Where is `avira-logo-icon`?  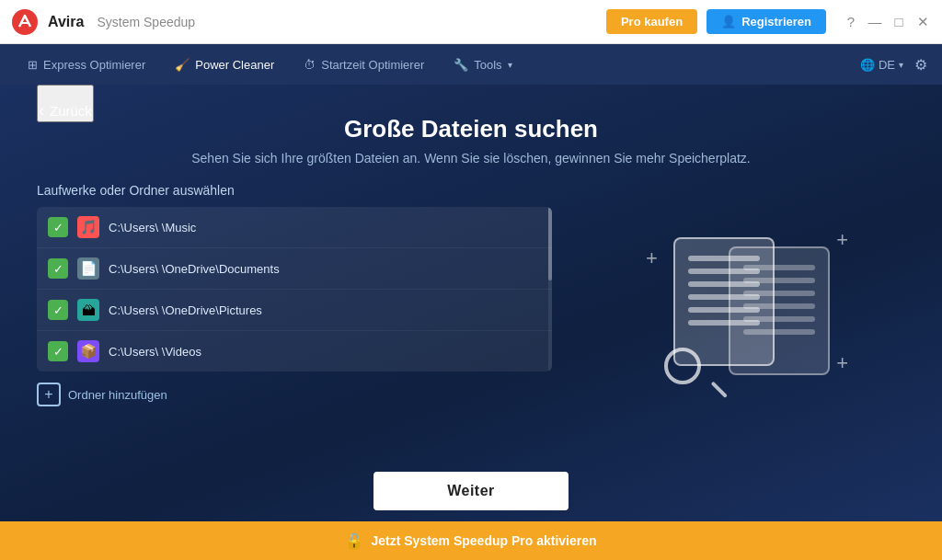
avira-logo-icon is located at coordinates (25, 22).